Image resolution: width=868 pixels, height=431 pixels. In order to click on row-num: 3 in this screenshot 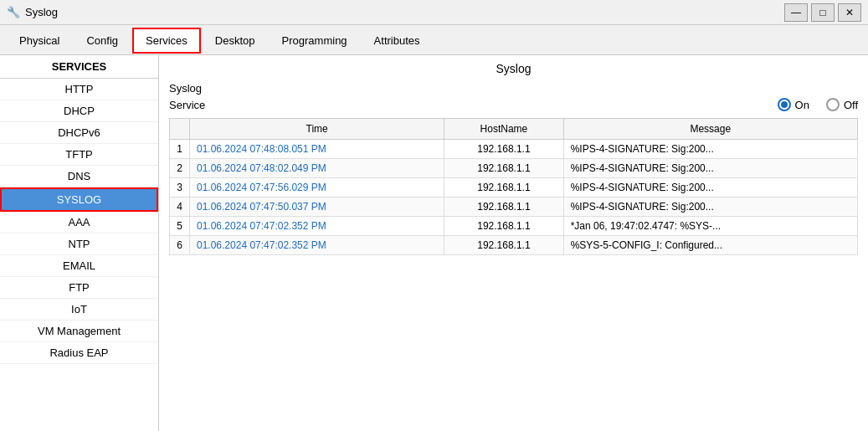, I will do `click(180, 187)`.